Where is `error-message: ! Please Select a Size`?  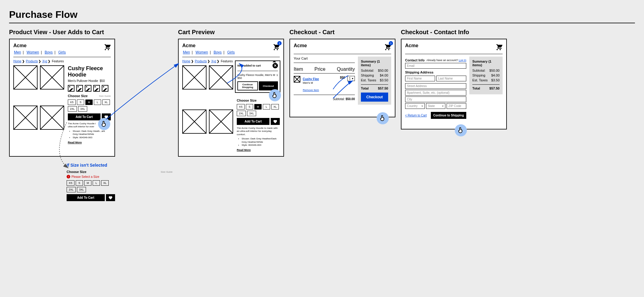 error-message: ! Please Select a Size is located at coordinates (120, 177).